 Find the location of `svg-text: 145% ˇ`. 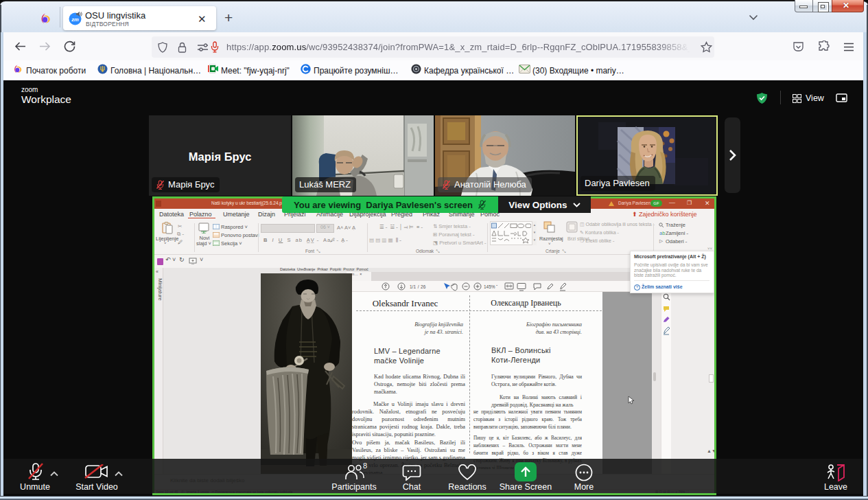

svg-text: 145% ˇ is located at coordinates (491, 287).